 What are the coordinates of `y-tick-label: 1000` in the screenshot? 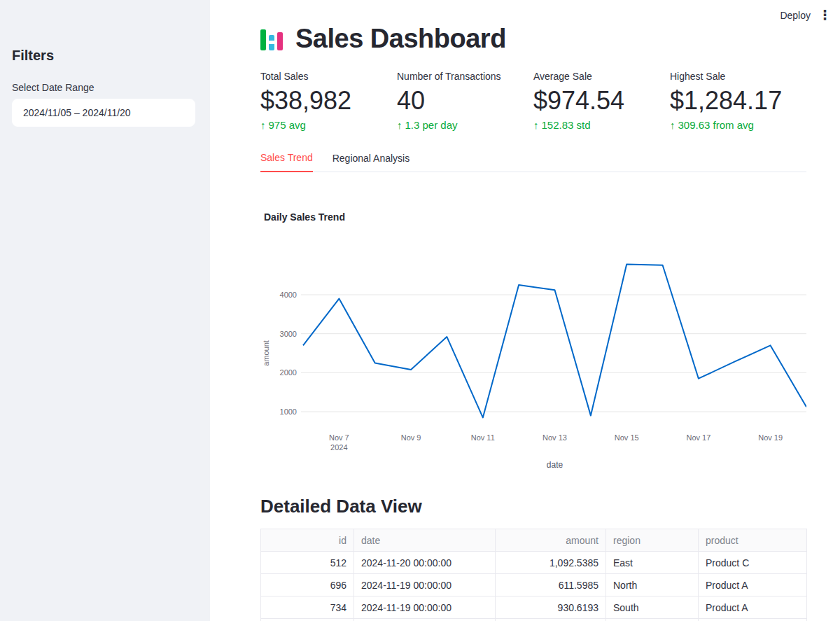 It's located at (288, 412).